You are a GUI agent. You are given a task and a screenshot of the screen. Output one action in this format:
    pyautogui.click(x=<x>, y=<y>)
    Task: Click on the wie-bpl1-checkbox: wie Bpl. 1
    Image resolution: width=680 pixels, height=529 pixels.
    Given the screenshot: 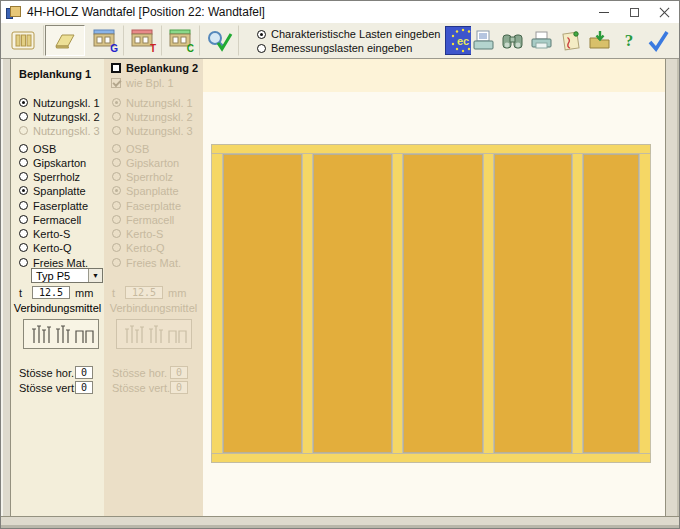 What is the action you would take?
    pyautogui.click(x=142, y=82)
    